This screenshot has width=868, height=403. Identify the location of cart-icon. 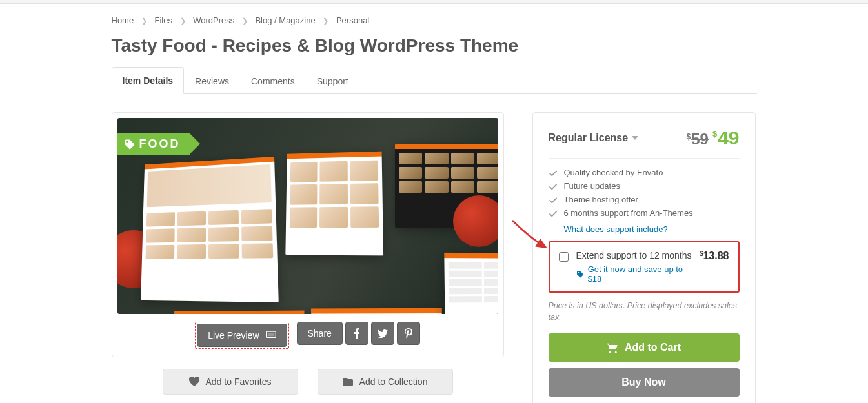
(612, 348).